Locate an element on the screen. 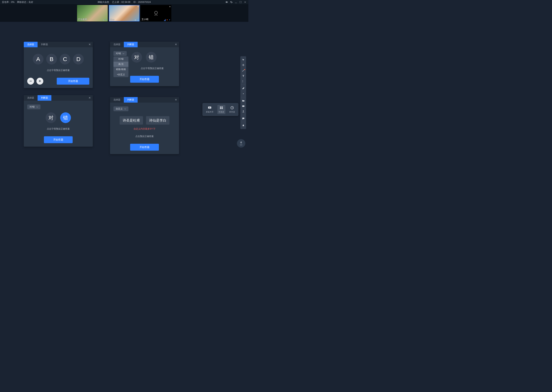  participant-name: Nina is located at coordinates (112, 20).